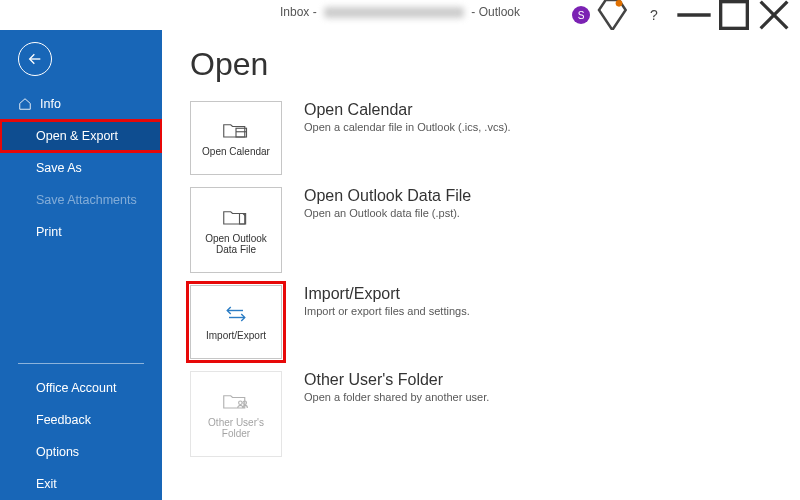 The height and width of the screenshot is (500, 800). Describe the element at coordinates (408, 110) in the screenshot. I see `open-calendar-heading: Open Calendar` at that location.